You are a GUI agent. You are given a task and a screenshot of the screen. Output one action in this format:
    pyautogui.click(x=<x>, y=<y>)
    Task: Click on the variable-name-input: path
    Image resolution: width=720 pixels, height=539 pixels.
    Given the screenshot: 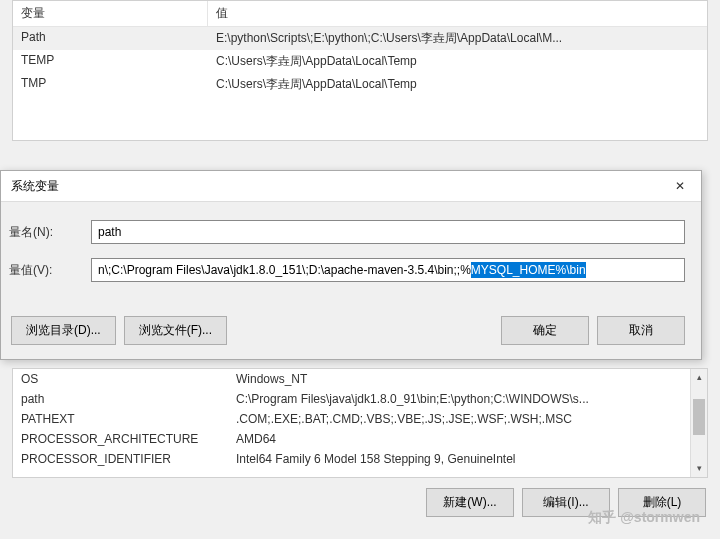 What is the action you would take?
    pyautogui.click(x=388, y=232)
    